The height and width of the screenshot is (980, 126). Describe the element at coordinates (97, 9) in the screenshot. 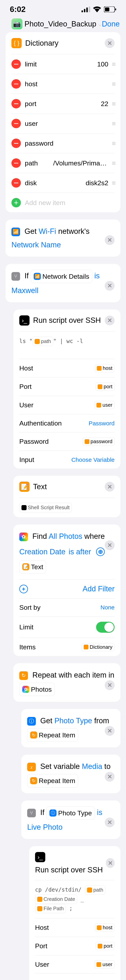

I see `wifi-icon` at that location.